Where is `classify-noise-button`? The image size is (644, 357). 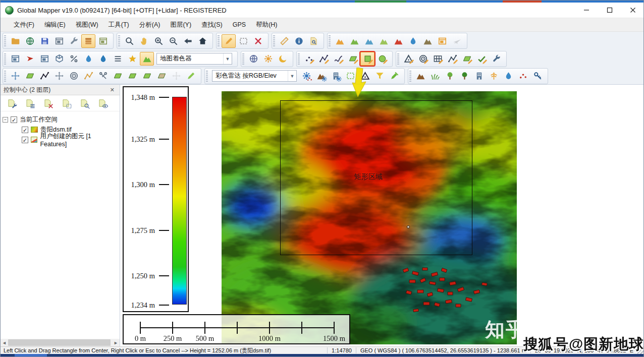
classify-noise-button is located at coordinates (523, 76).